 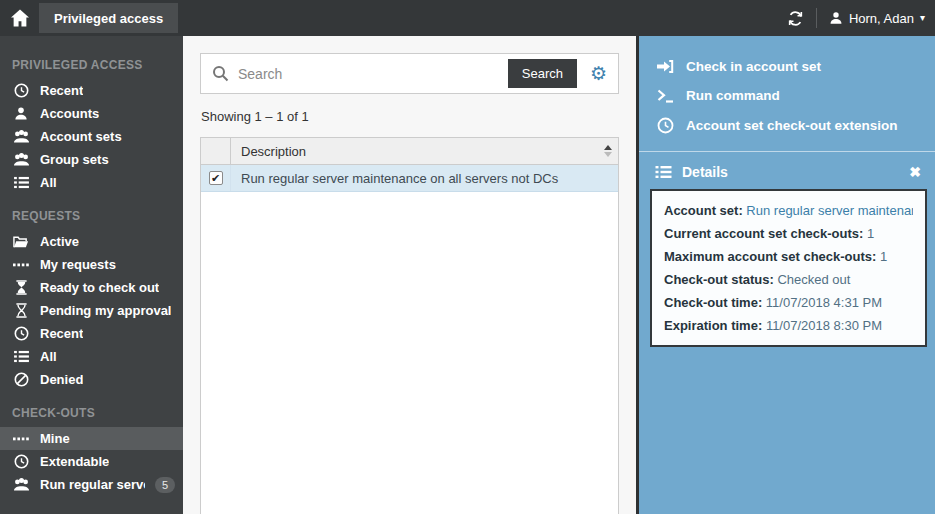 What do you see at coordinates (92, 216) in the screenshot?
I see `section-title-requests: REQUESTS` at bounding box center [92, 216].